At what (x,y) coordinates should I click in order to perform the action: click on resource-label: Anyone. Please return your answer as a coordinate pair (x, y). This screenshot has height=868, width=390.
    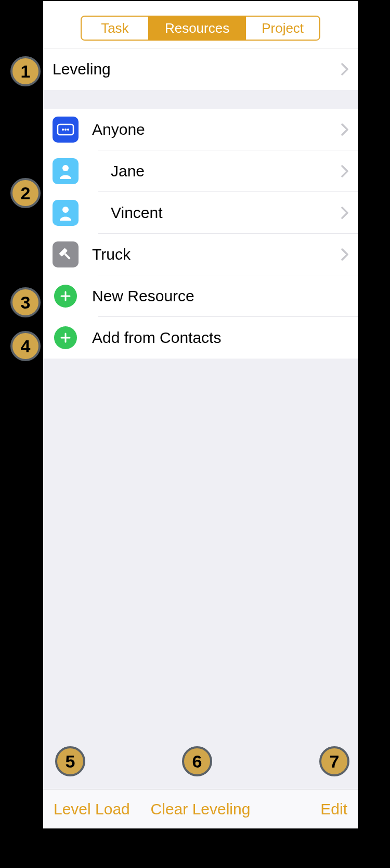
    Looking at the image, I should click on (216, 130).